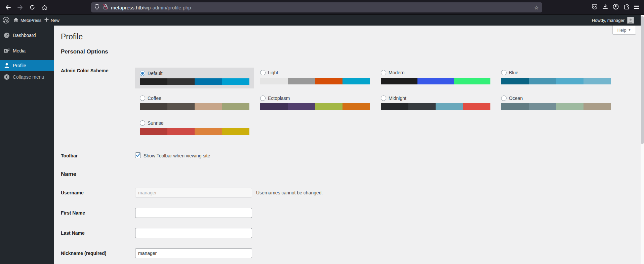  Describe the element at coordinates (504, 98) in the screenshot. I see `color-scheme-radio-ocean` at that location.